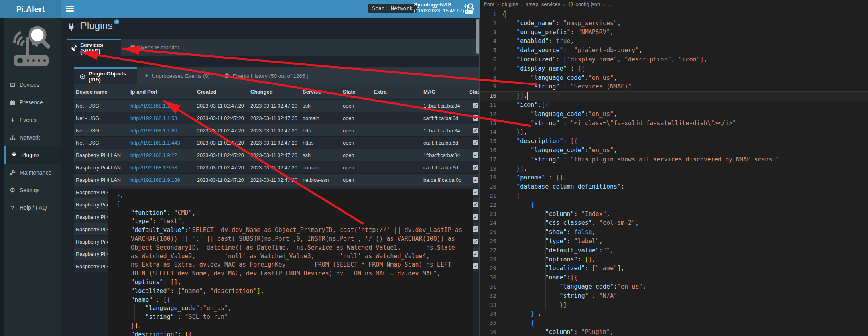 The height and width of the screenshot is (336, 868). Describe the element at coordinates (534, 305) in the screenshot. I see `code-line: }]` at that location.